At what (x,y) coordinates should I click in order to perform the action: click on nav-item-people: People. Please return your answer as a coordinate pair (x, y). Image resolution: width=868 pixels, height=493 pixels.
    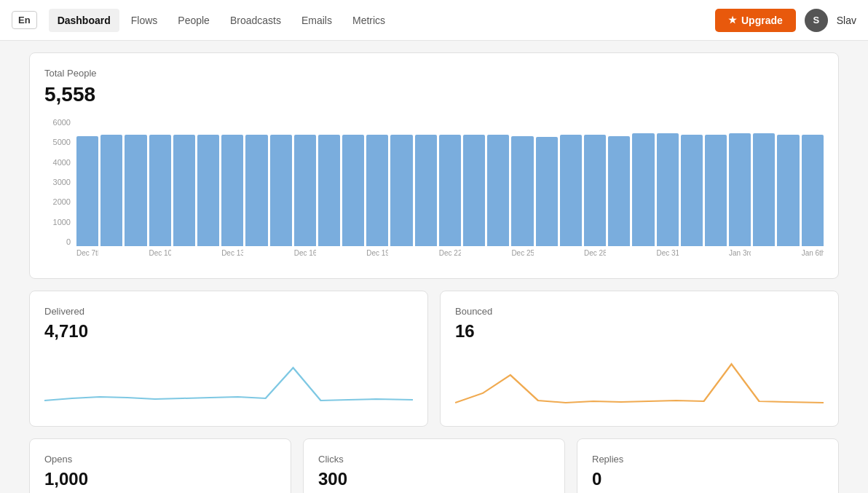
    Looking at the image, I should click on (194, 20).